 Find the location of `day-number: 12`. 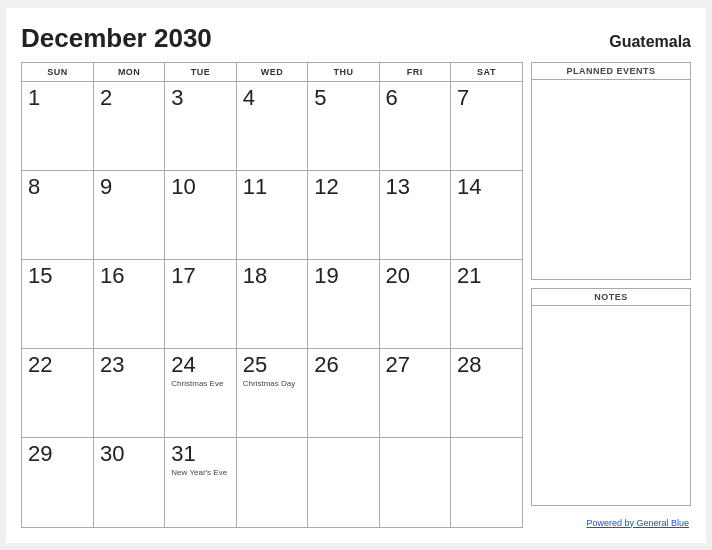

day-number: 12 is located at coordinates (343, 187).